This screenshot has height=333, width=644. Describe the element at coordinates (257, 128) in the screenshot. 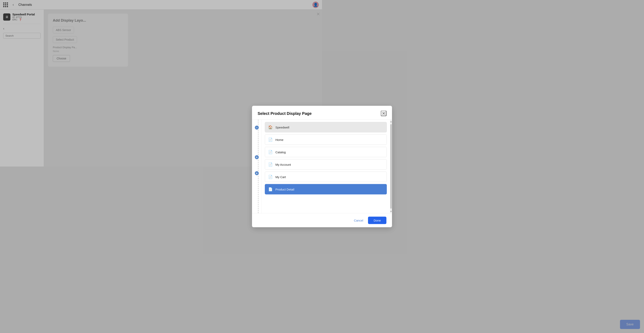

I see `tree-node-root: −` at that location.